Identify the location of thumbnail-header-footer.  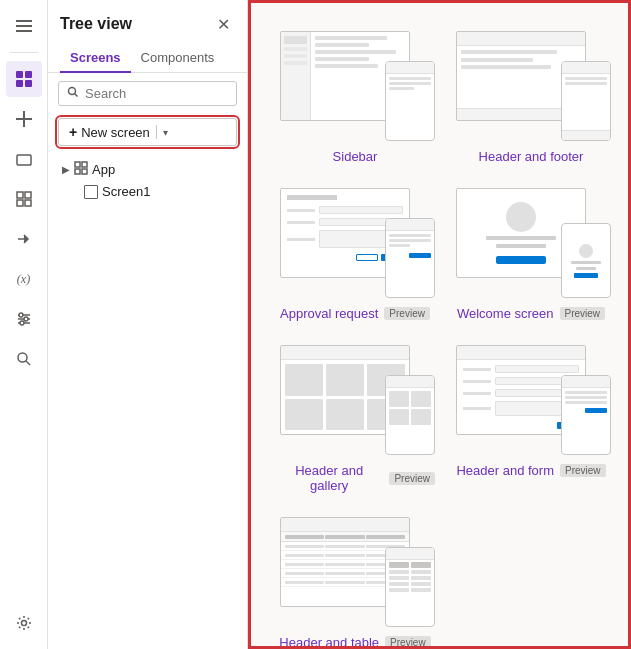
(531, 86).